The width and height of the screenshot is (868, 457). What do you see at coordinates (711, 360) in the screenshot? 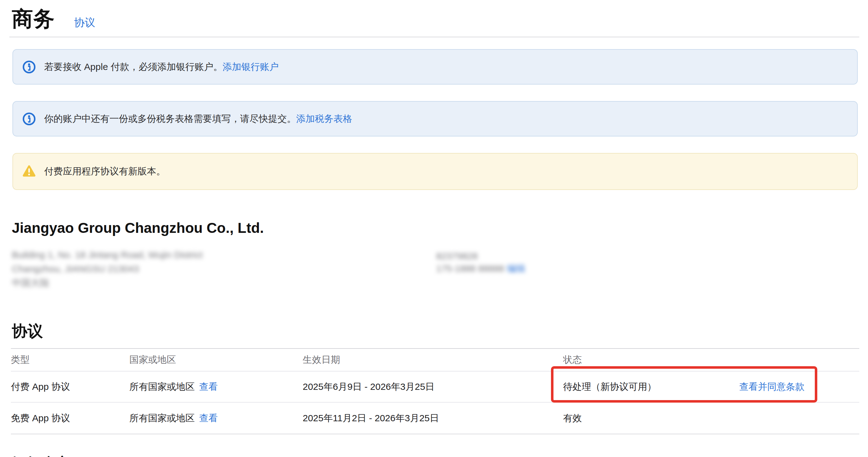
I see `column-header-status: 状态` at bounding box center [711, 360].